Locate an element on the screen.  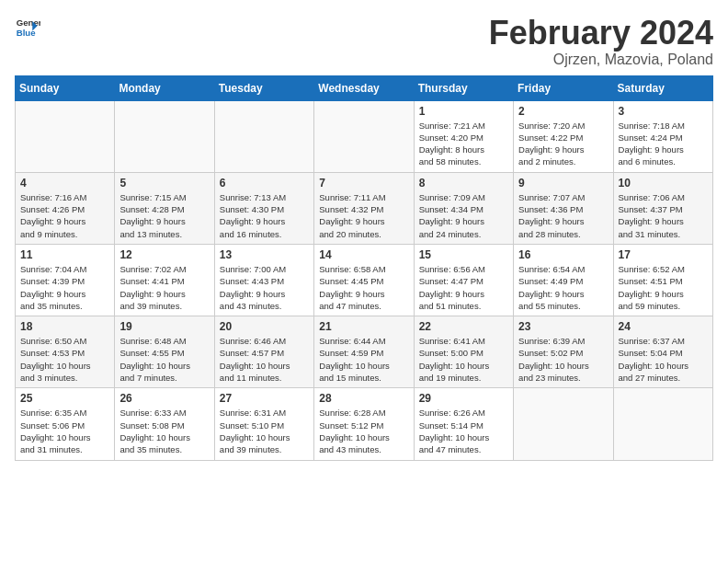
day-info: Sunrise: 7:15 AM Sunset: 4:28 PM Dayligh… is located at coordinates (164, 215).